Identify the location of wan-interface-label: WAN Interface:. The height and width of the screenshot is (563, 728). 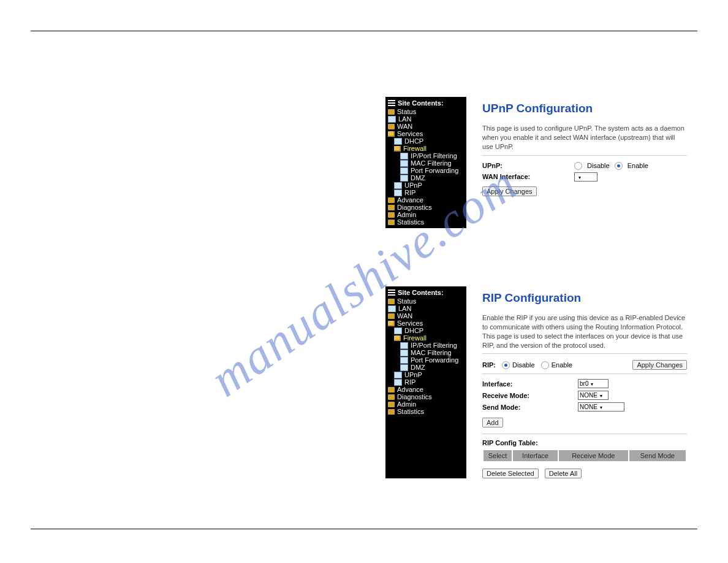
(528, 177).